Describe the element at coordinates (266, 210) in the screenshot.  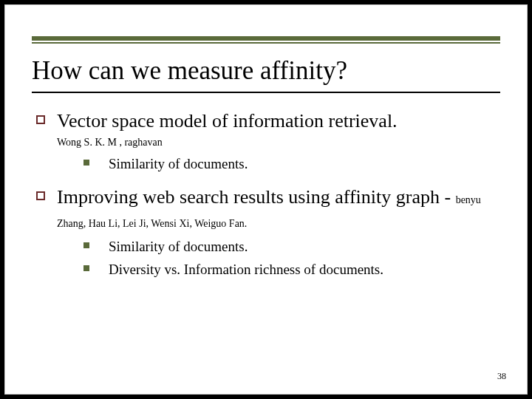
I see `list-item: Improving web search results using affin…` at that location.